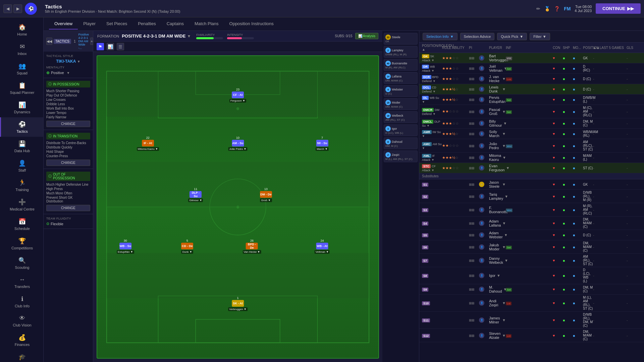 The height and width of the screenshot is (362, 644). Describe the element at coordinates (558, 48) in the screenshot. I see `col-con: CON` at that location.